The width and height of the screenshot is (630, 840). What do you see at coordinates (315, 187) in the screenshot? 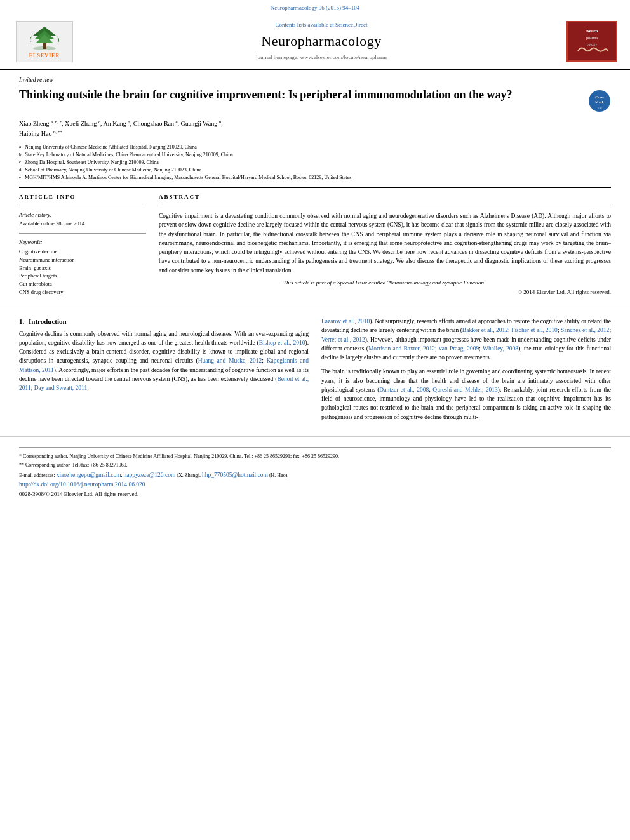
I see `divider-rule` at bounding box center [315, 187].